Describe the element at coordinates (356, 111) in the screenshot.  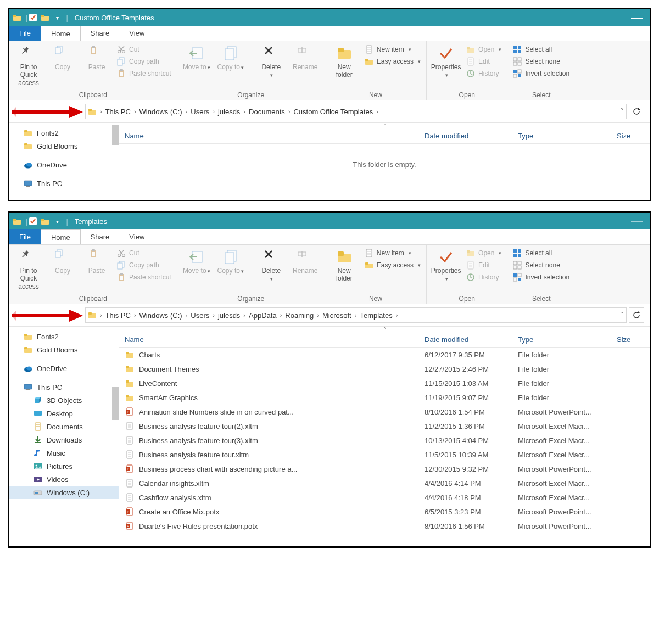
I see `address-bar: ›This PC›Windows (C:)›Users›julesds›Docu…` at that location.